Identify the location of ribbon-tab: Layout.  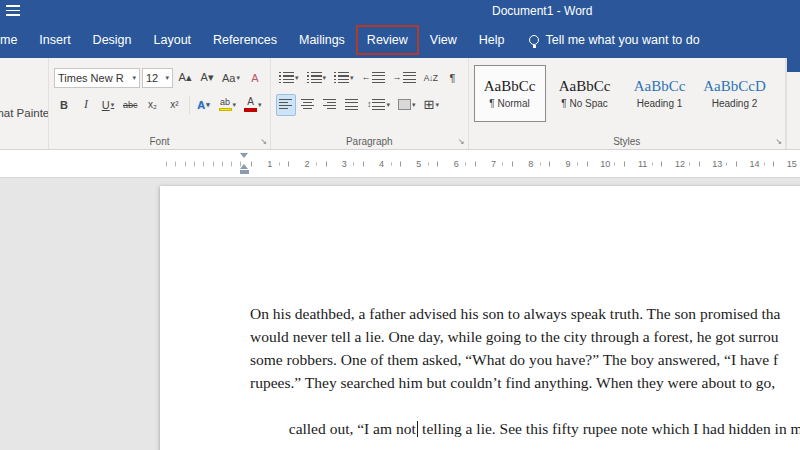
(173, 40).